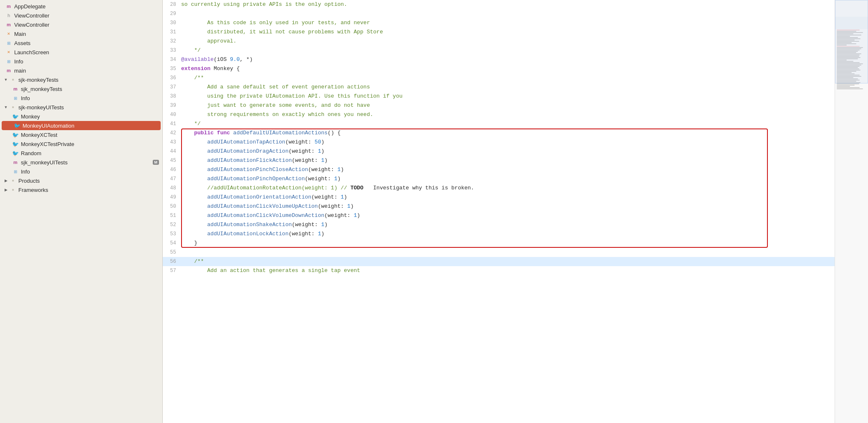 This screenshot has width=868, height=423. I want to click on header-icon: h, so click(9, 15).